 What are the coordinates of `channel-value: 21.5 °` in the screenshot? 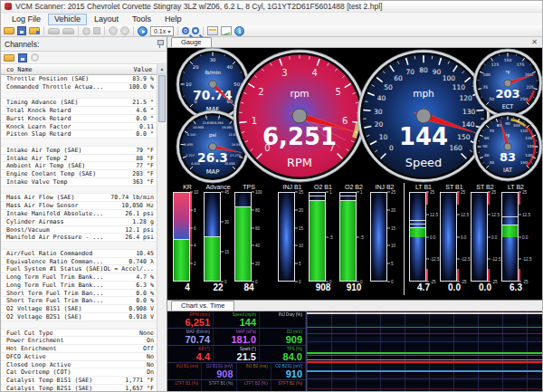 It's located at (143, 102).